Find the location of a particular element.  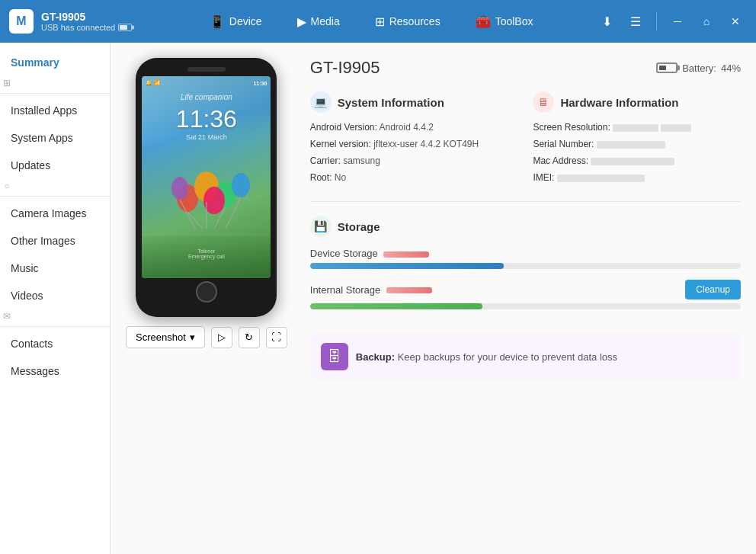

refresh-icon: ↻ is located at coordinates (248, 337).